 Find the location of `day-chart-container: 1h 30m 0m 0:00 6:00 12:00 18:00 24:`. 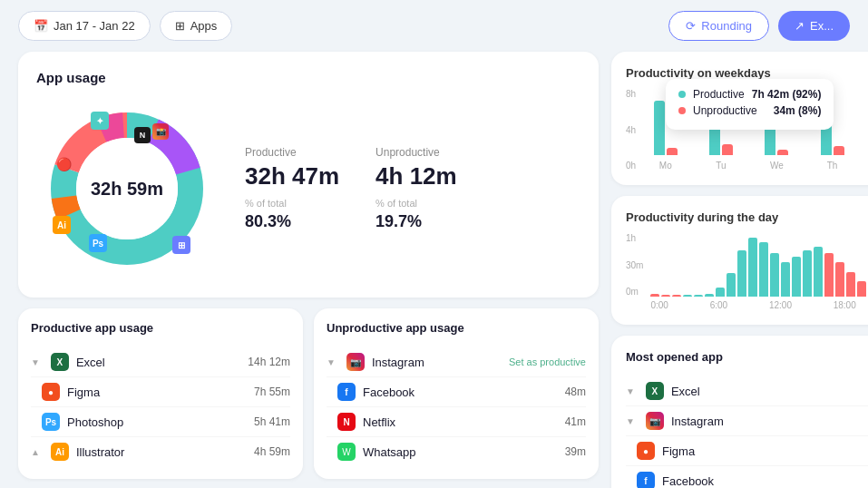

day-chart-container: 1h 30m 0m 0:00 6:00 12:00 18:00 24: is located at coordinates (747, 272).